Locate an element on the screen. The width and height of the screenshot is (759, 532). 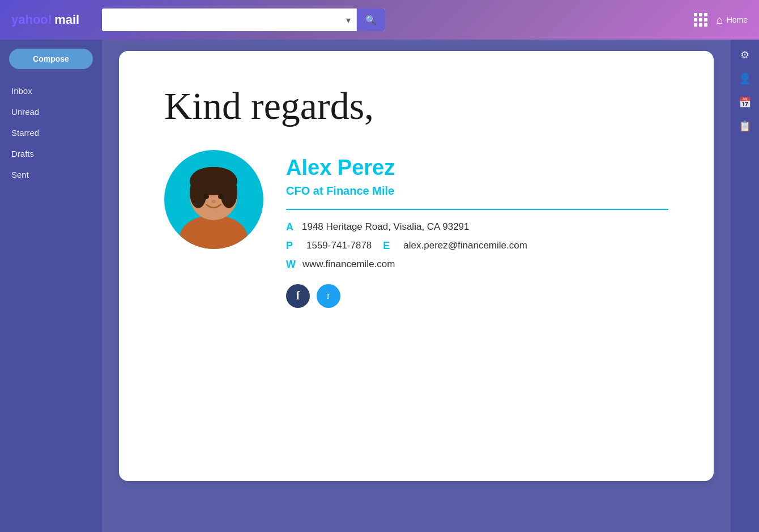
phone-email-row: P 1559-741-7878 E alex.perez@financemile… is located at coordinates (477, 246).